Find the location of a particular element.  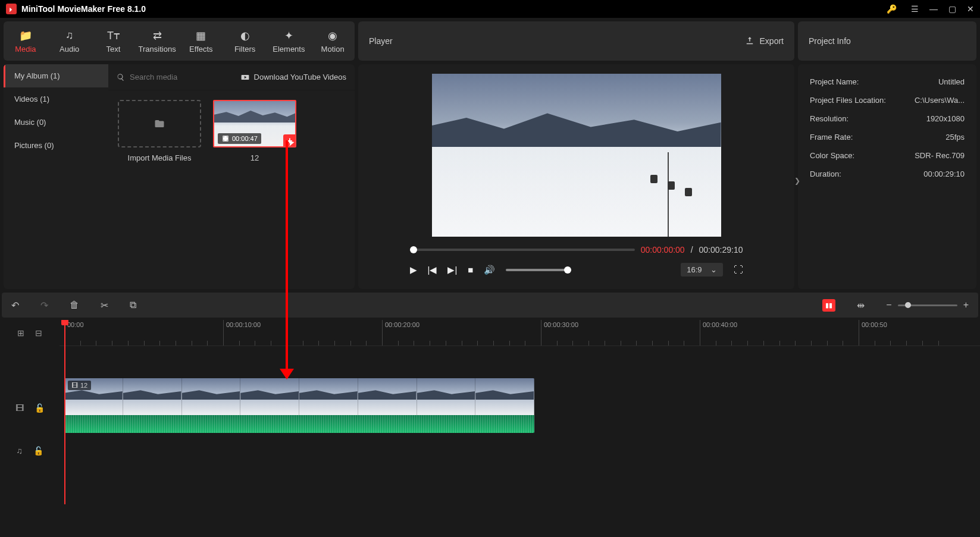

zoom-out-button: − is located at coordinates (889, 305).